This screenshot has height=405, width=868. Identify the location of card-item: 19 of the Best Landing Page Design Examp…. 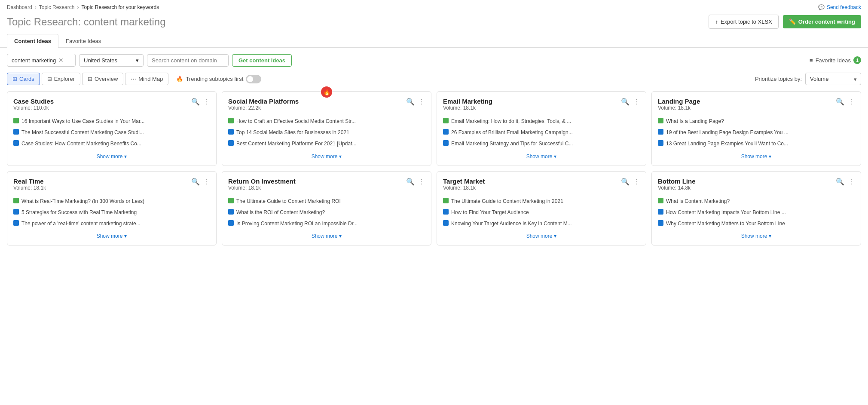
(756, 133).